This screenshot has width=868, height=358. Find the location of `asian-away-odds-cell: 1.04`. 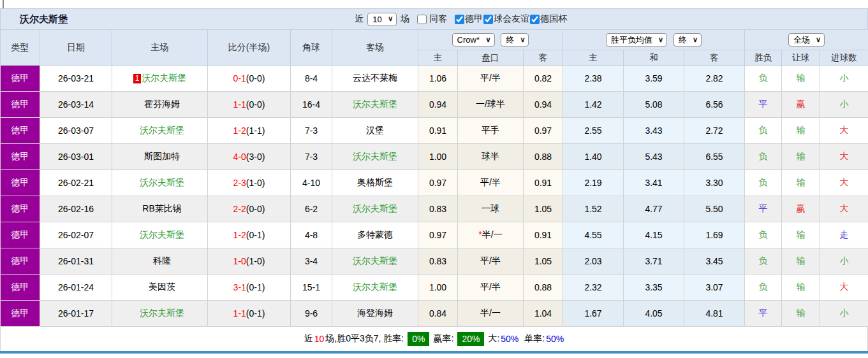

asian-away-odds-cell: 1.04 is located at coordinates (543, 313).